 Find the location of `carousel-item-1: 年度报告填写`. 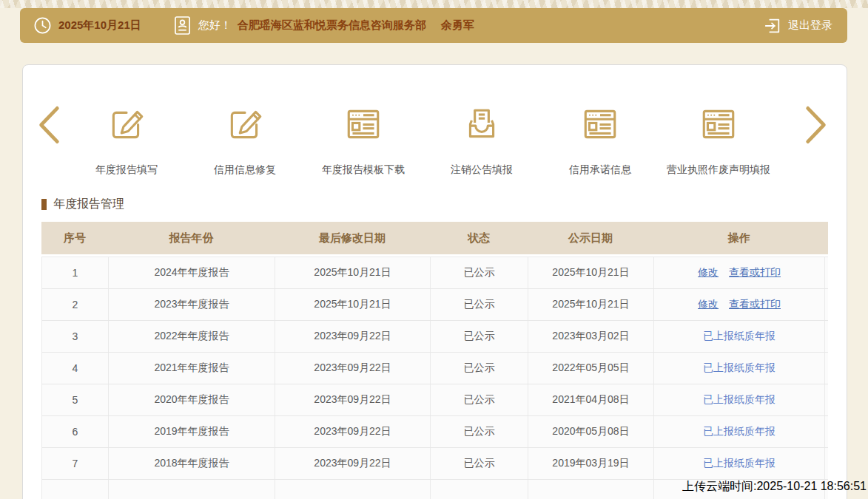

carousel-item-1: 年度报告填写 is located at coordinates (127, 140).